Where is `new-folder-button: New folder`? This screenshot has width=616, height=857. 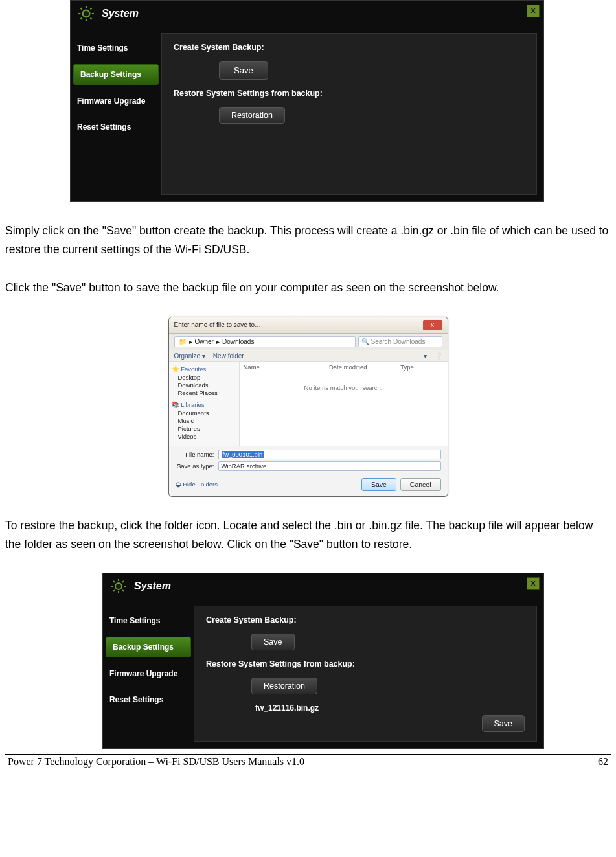
new-folder-button: New folder is located at coordinates (229, 356).